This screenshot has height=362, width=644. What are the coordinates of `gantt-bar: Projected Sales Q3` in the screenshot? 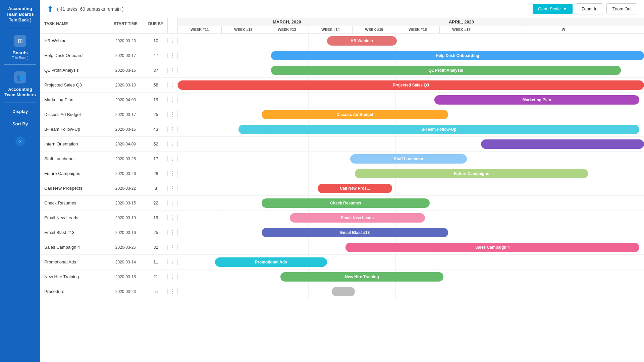 It's located at (411, 85).